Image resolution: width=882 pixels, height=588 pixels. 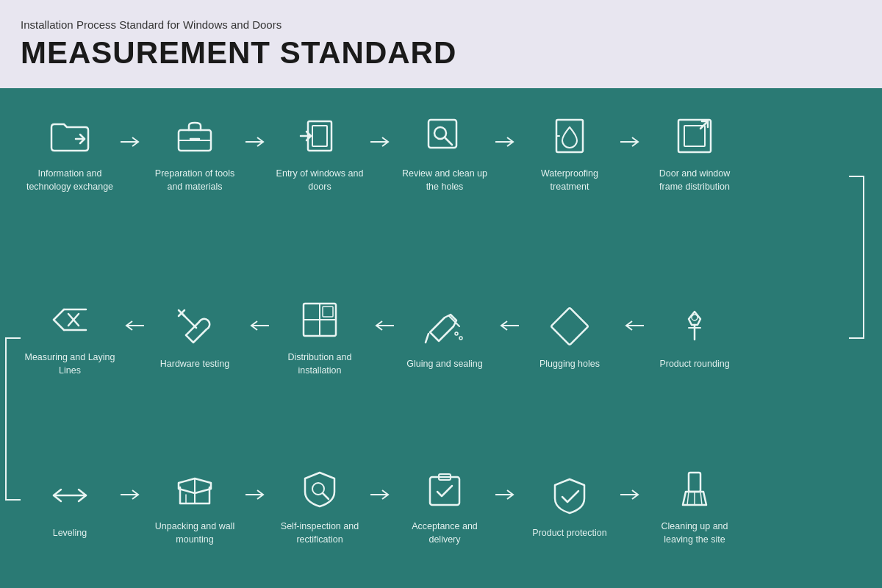 I want to click on step-review-holes: Review and clean up the holes, so click(x=445, y=151).